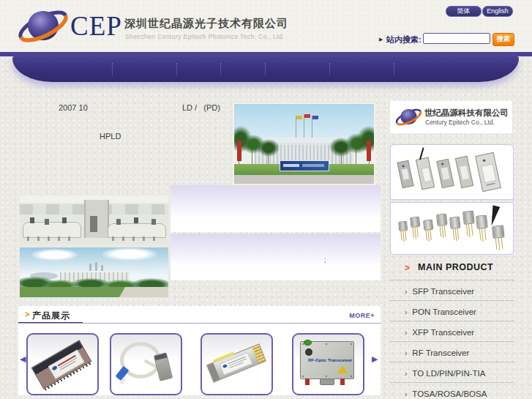 This screenshot has height=399, width=532. I want to click on company-logo, so click(44, 26).